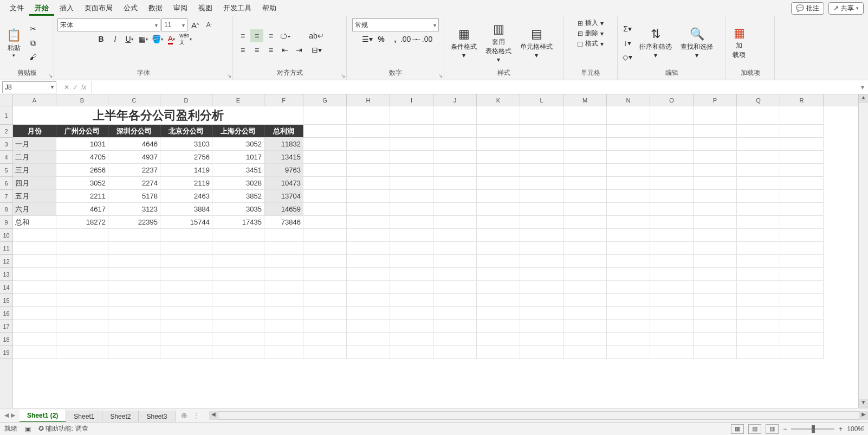 Image resolution: width=868 pixels, height=435 pixels. I want to click on data-cell: 1419, so click(186, 170).